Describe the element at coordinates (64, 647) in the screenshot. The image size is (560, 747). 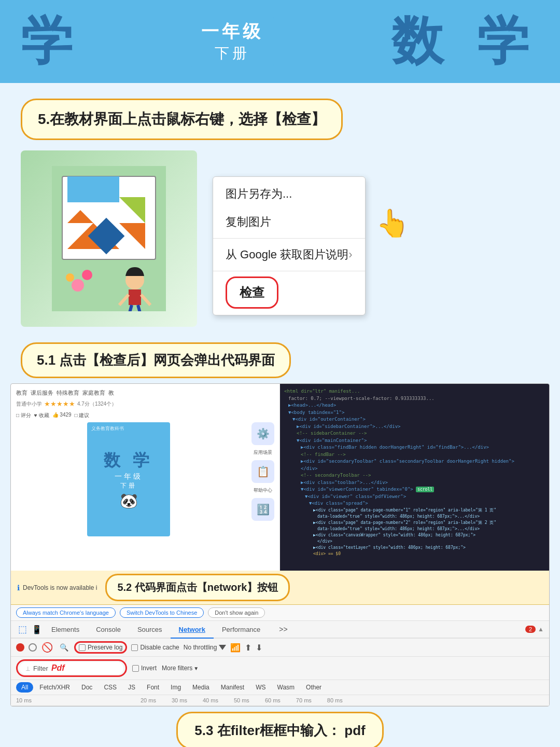
I see `search-button: 🔍` at that location.